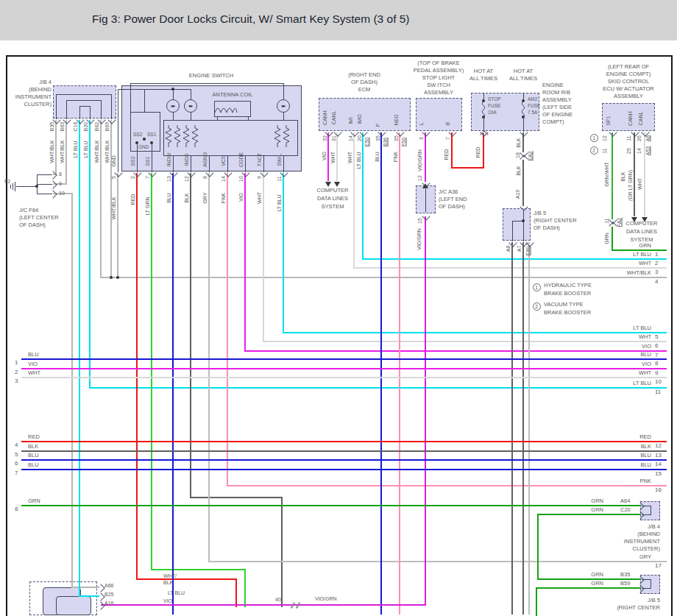 This screenshot has width=677, height=616. Describe the element at coordinates (425, 199) in the screenshot. I see `jc-a36-box` at that location.